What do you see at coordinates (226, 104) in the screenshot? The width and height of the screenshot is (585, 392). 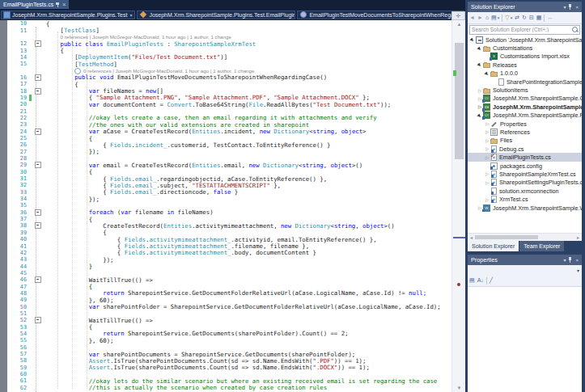 I see `code-line: 20 var documentContent = Convert.ToBase6…` at bounding box center [226, 104].